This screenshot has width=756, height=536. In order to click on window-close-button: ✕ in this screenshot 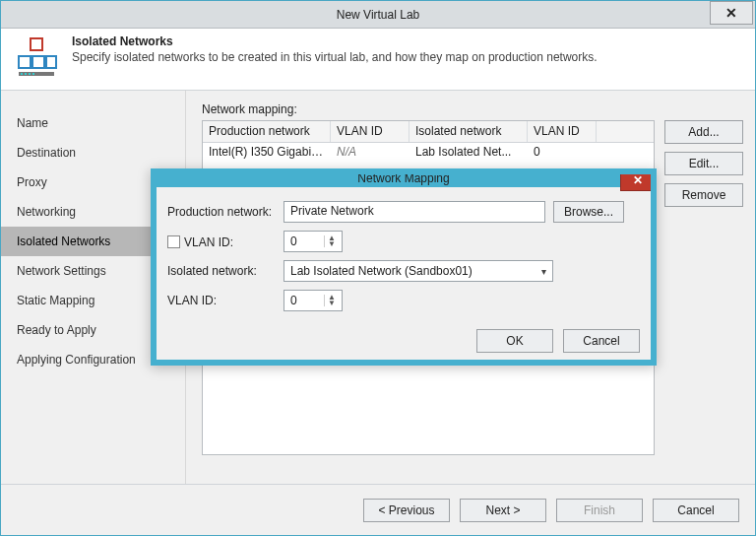, I will do `click(731, 13)`.